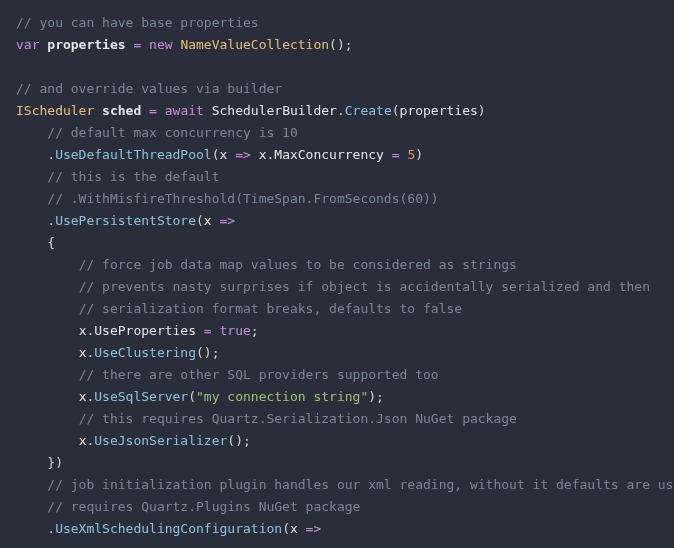 The width and height of the screenshot is (674, 548). I want to click on keyword-await: await, so click(184, 110).